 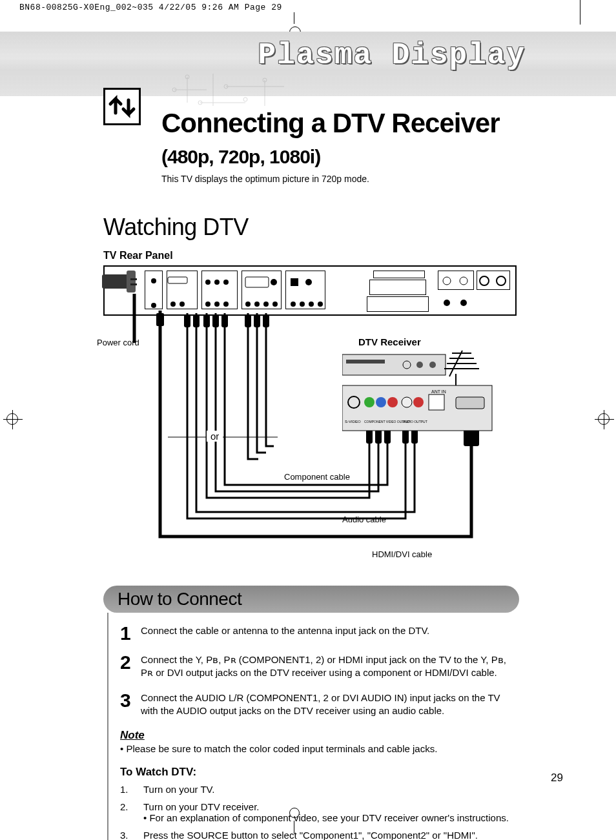 What do you see at coordinates (320, 812) in the screenshot?
I see `to-watch-list: 1. Turn on your TV. 2. Turn on your DTV …` at bounding box center [320, 812].